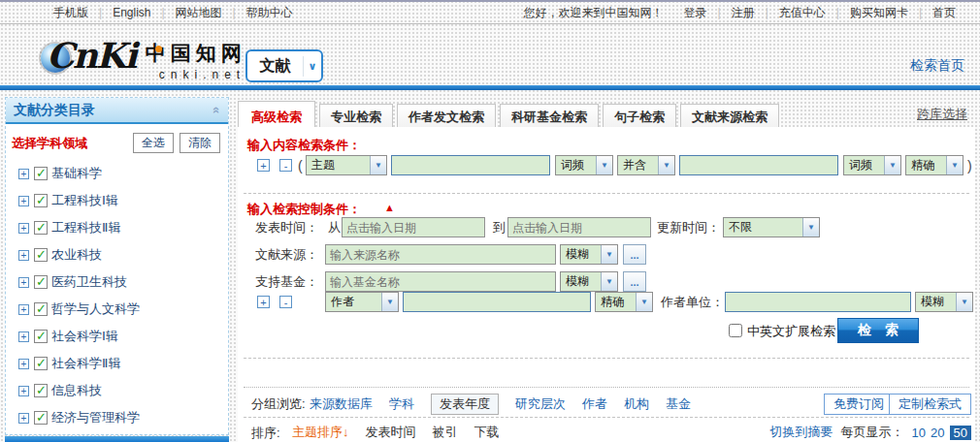  I want to click on group-item: 研究层次, so click(540, 404).